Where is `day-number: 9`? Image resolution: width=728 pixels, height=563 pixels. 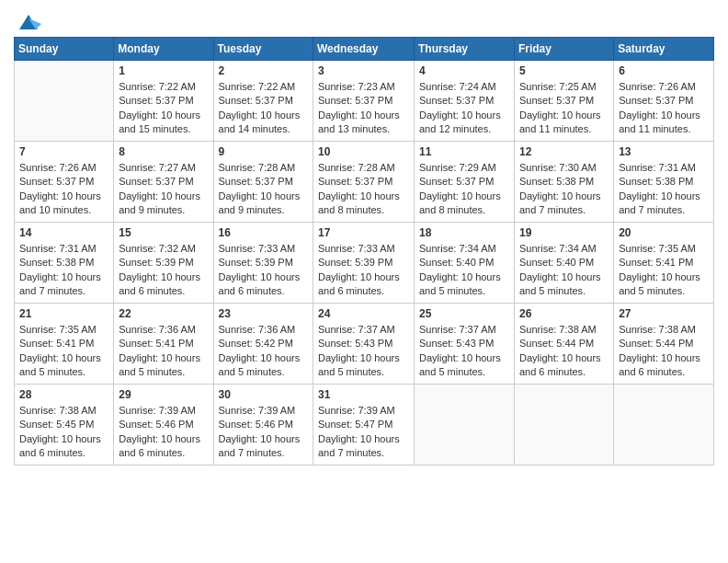 day-number: 9 is located at coordinates (263, 152).